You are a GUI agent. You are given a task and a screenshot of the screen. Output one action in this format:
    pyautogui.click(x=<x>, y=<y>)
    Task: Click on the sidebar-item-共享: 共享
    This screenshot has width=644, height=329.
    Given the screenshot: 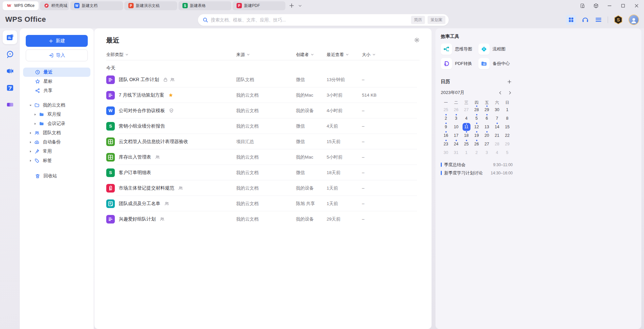 What is the action you would take?
    pyautogui.click(x=57, y=91)
    